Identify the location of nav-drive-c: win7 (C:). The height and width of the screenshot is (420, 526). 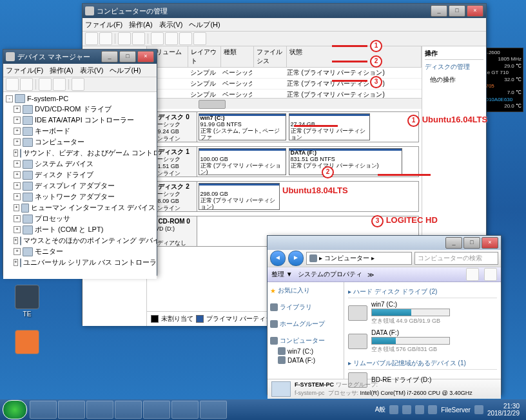
(306, 351).